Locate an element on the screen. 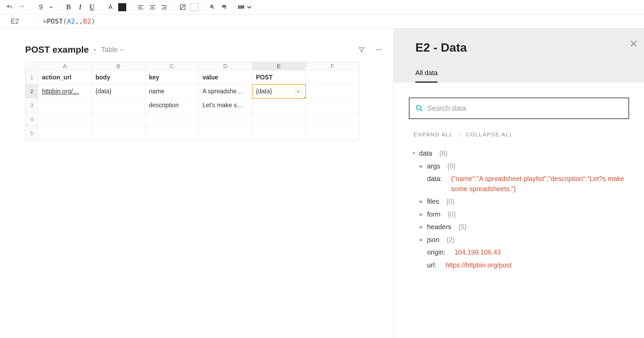 The image size is (644, 338). number-format-button: 123 is located at coordinates (245, 7).